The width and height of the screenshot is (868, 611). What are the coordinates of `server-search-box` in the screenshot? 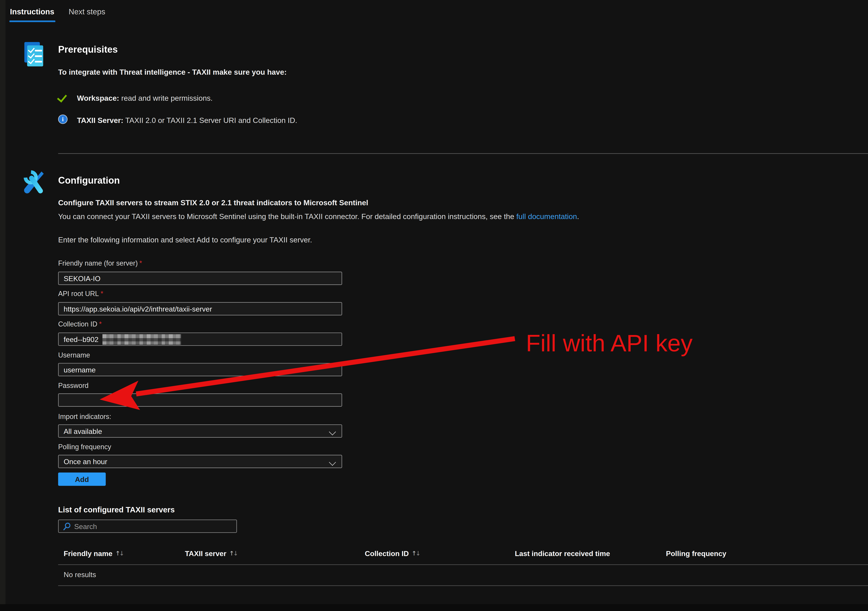 It's located at (147, 526).